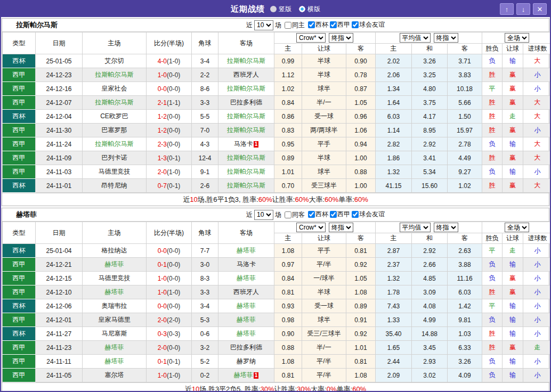 This screenshot has width=551, height=392. I want to click on away-team: 赫塔菲, so click(246, 251).